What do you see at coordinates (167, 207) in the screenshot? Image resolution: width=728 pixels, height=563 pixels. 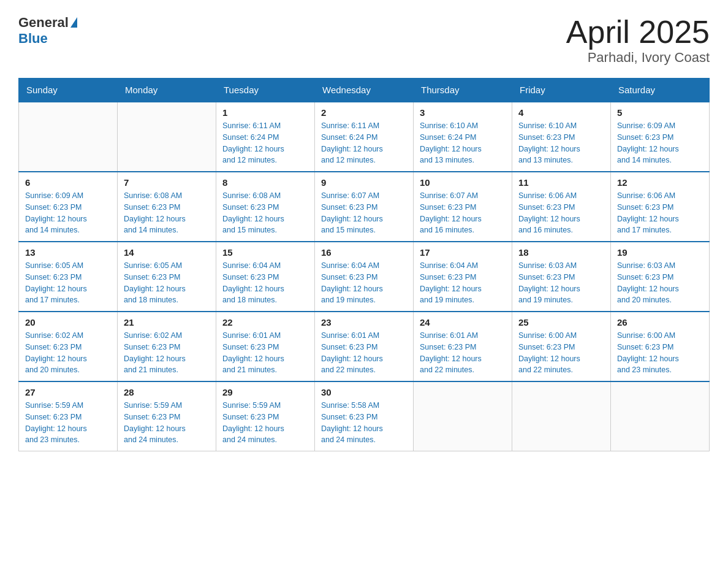 I see `calendar-cell: 7Sunrise: 6:08 AM Sunset: 6:23 PM Daylig…` at bounding box center [167, 207].